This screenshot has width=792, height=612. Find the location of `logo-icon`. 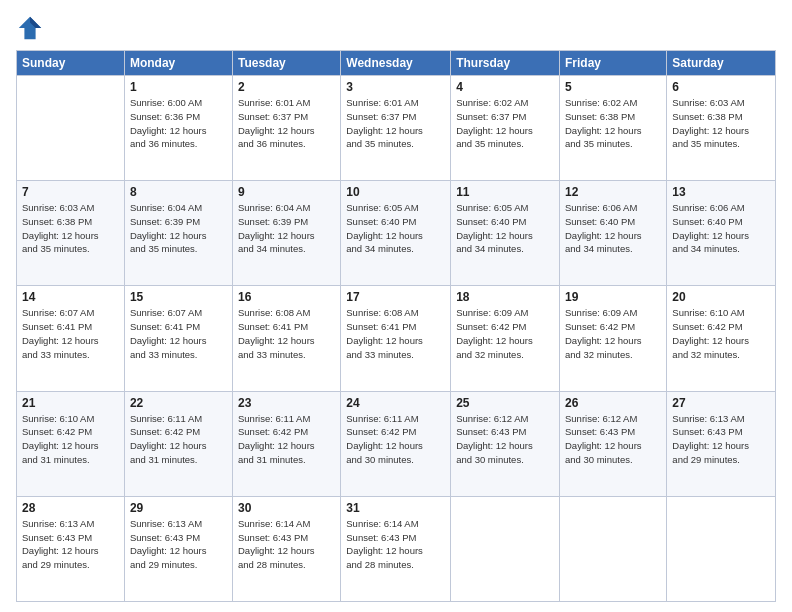

logo-icon is located at coordinates (30, 28).